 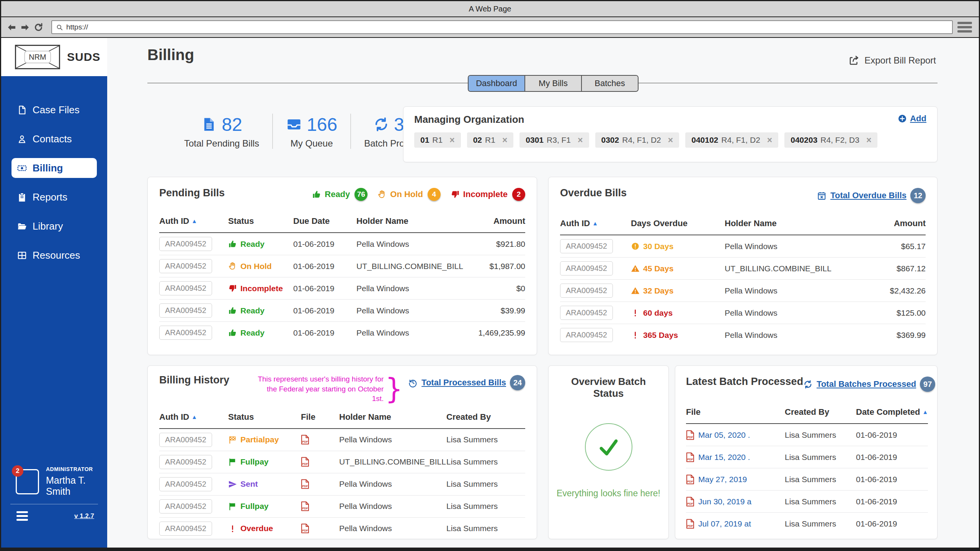 I want to click on sidebar-item-contacts: Contacts, so click(x=54, y=139).